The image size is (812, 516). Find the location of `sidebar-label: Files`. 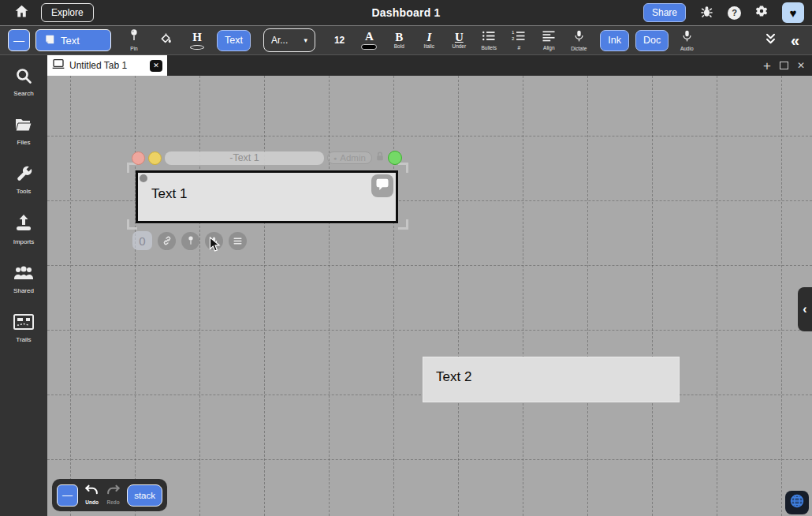

sidebar-label: Files is located at coordinates (24, 143).